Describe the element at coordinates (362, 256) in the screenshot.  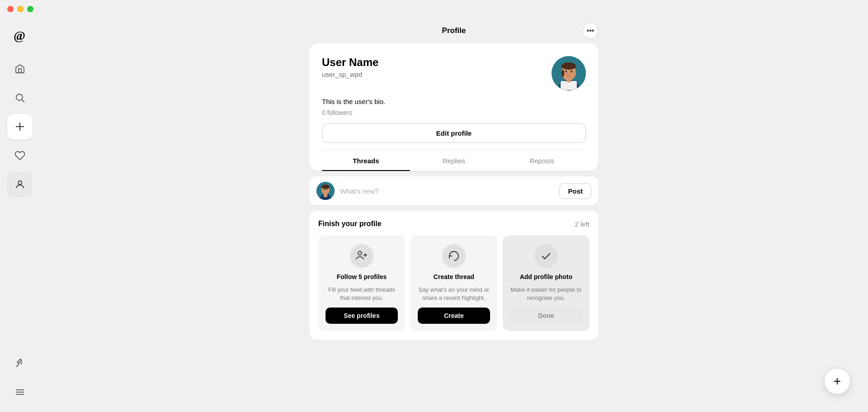
I see `follow-icon` at that location.